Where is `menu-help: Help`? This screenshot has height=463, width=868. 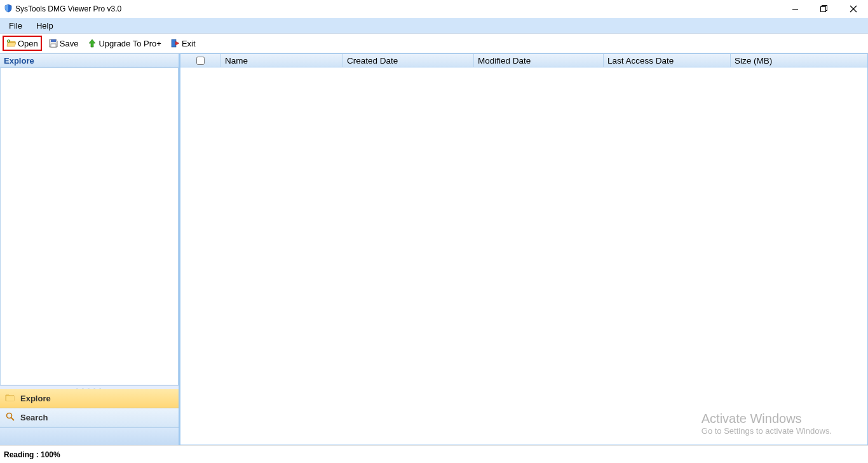
menu-help: Help is located at coordinates (44, 25).